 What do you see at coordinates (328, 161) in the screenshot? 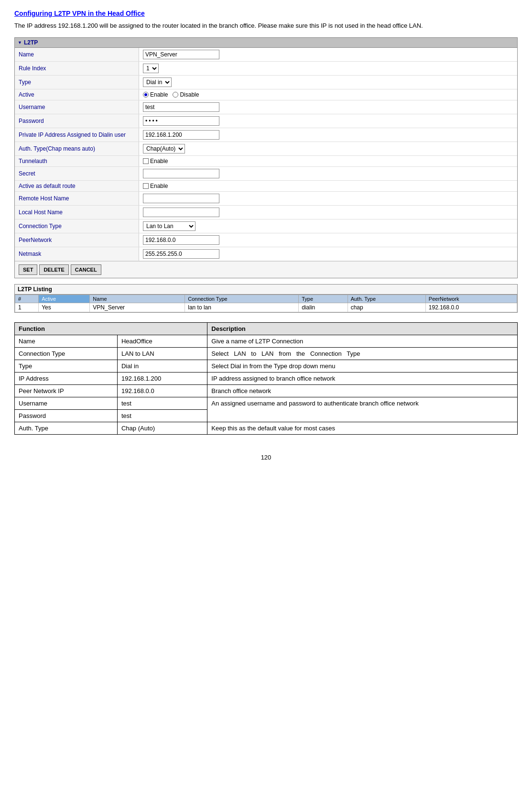
I see `value-tunnelauth: Enable` at bounding box center [328, 161].